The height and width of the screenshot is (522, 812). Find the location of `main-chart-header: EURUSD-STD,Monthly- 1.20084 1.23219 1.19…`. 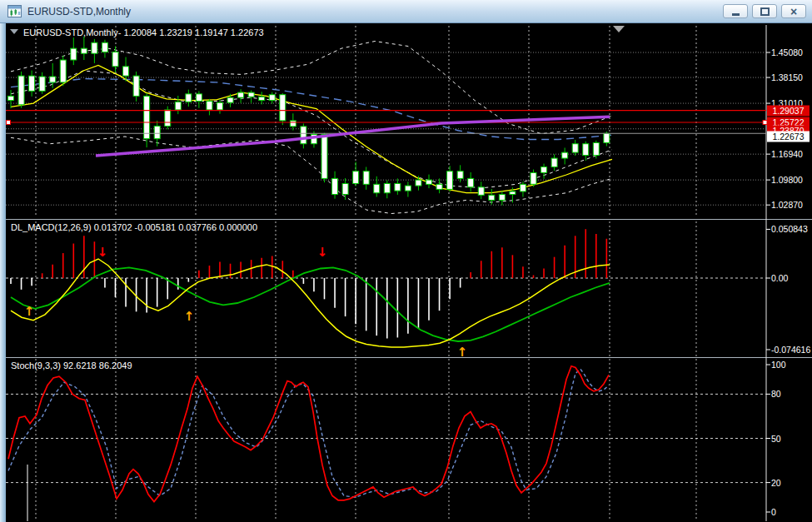

main-chart-header: EURUSD-STD,Monthly- 1.20084 1.23219 1.19… is located at coordinates (143, 32).